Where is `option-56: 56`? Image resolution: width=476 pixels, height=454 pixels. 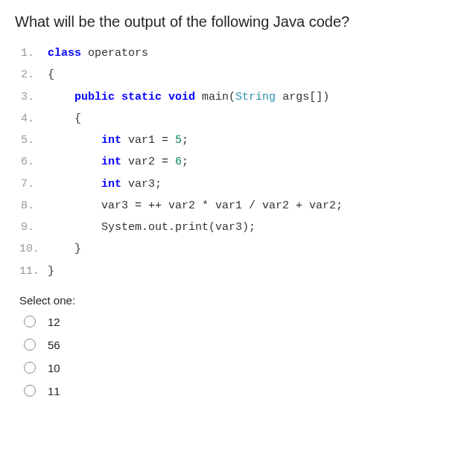 option-56: 56 is located at coordinates (243, 345).